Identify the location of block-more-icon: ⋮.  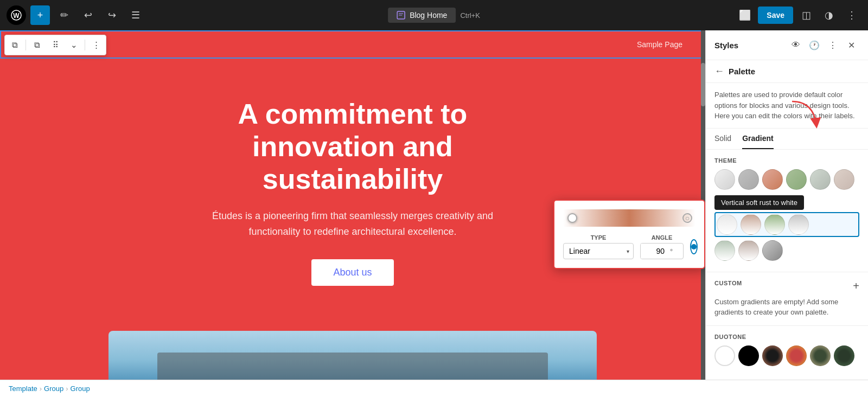
(97, 45).